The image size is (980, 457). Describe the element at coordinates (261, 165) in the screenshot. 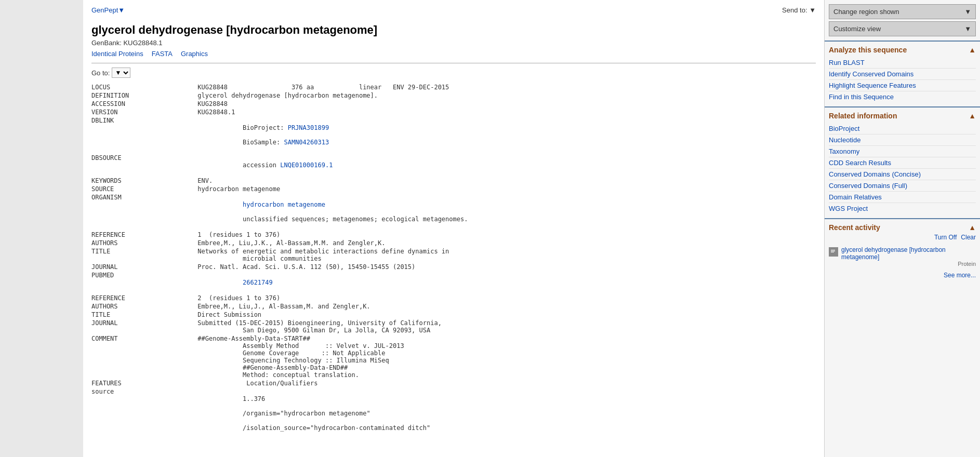

I see `dbsource-text: accession` at that location.